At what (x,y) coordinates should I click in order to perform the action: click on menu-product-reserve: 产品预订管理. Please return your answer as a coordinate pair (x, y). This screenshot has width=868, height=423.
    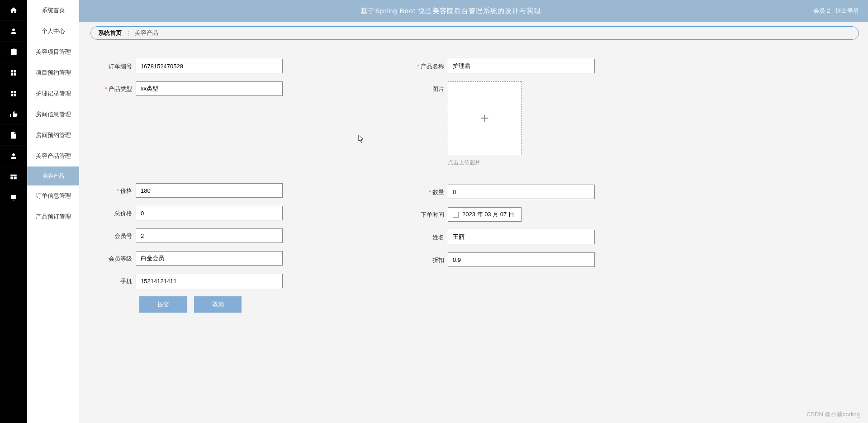
    Looking at the image, I should click on (53, 217).